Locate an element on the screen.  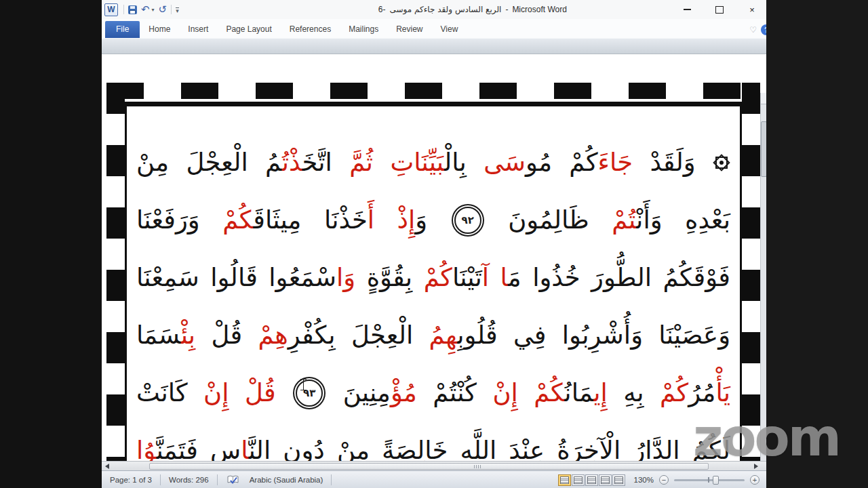
quran-word: الدَّارُ is located at coordinates (656, 449).